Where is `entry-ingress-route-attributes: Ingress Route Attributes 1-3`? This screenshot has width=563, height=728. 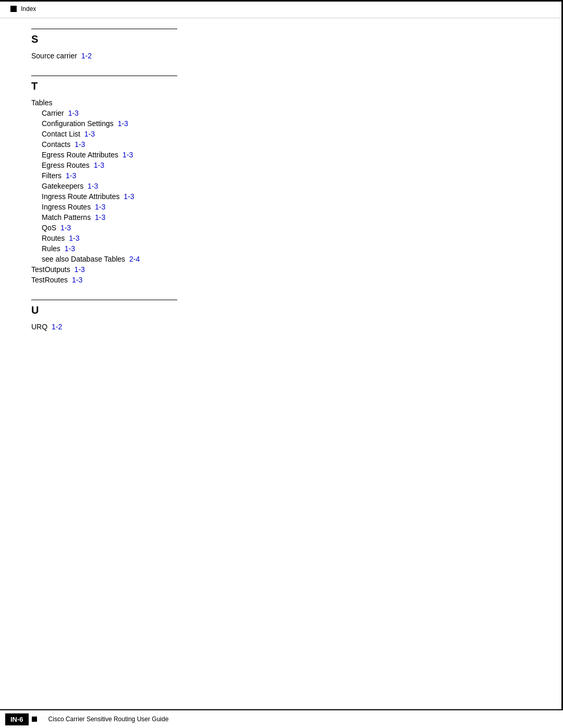
entry-ingress-route-attributes: Ingress Route Attributes 1-3 is located at coordinates (287, 196).